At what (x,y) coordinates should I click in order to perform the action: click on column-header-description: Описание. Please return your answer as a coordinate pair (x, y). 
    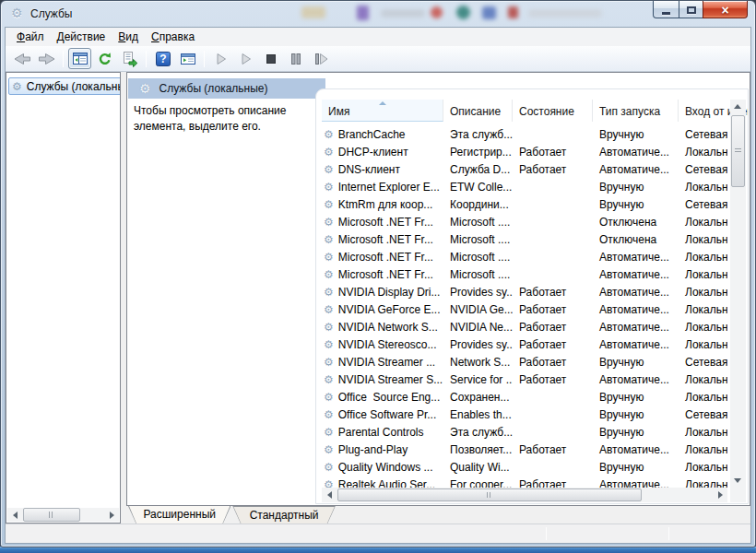
    Looking at the image, I should click on (478, 111).